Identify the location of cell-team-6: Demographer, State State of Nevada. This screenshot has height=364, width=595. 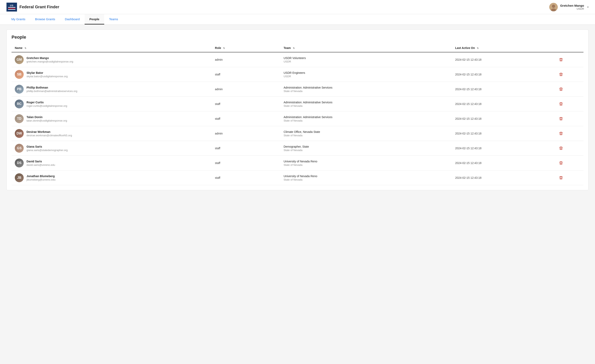
(366, 148).